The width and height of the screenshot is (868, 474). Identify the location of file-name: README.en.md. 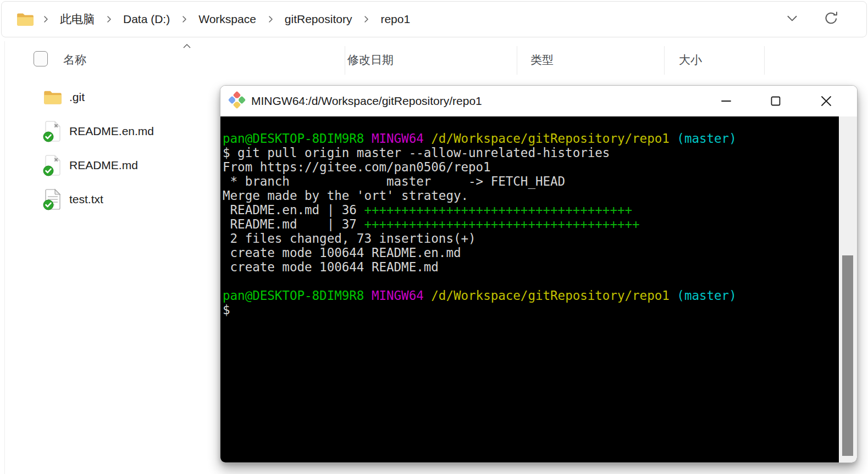
(112, 131).